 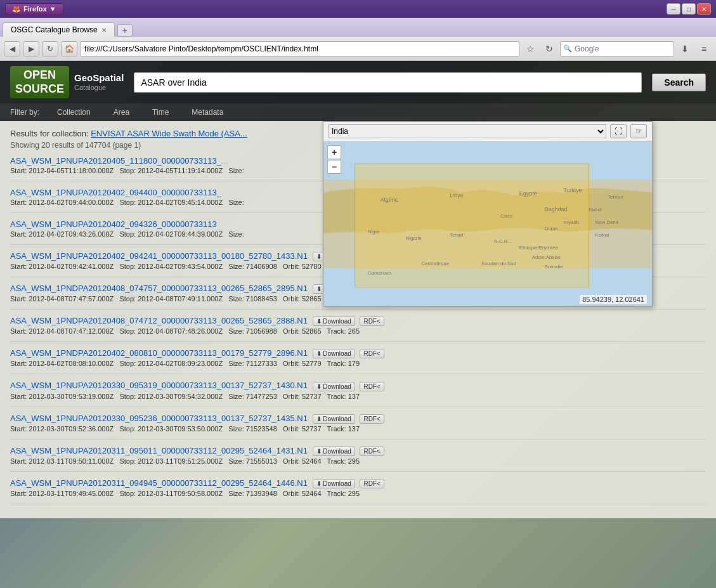 I want to click on download-button-10: ⬇ Download, so click(x=334, y=452).